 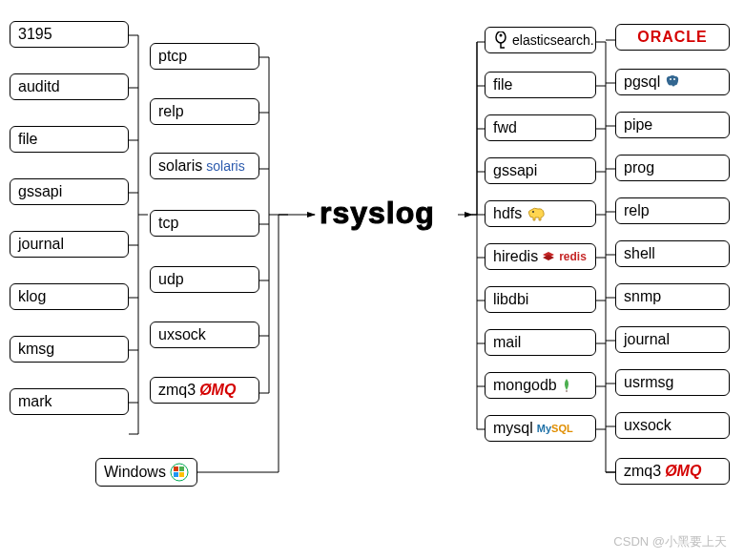 What do you see at coordinates (35, 34) in the screenshot?
I see `label: 3195` at bounding box center [35, 34].